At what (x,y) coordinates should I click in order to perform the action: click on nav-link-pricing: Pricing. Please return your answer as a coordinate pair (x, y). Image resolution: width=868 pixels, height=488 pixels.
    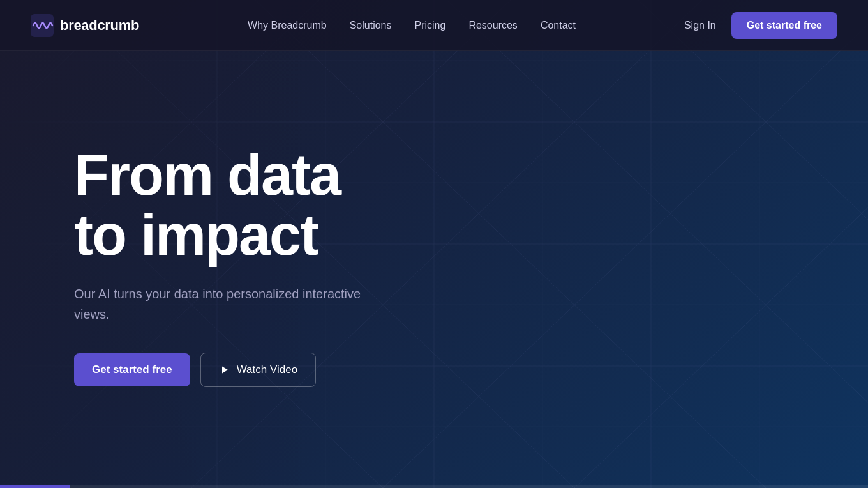
    Looking at the image, I should click on (430, 26).